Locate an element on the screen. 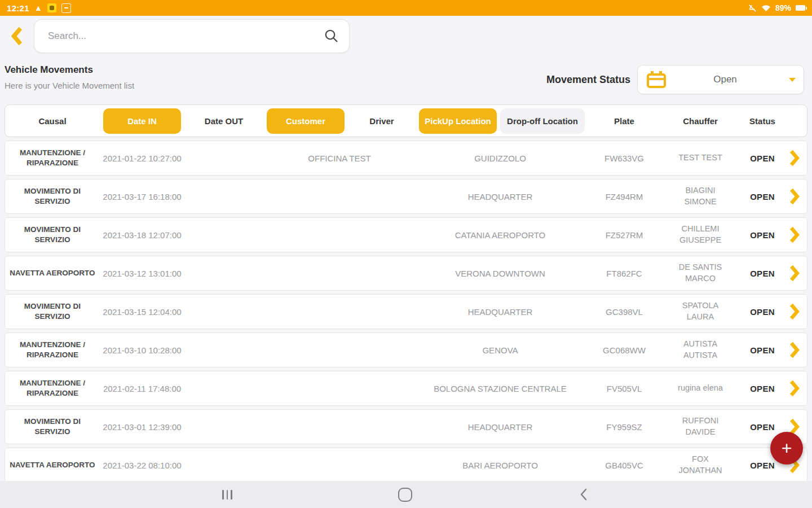 This screenshot has height=508, width=812. cell-chauffer: rugina elena is located at coordinates (700, 388).